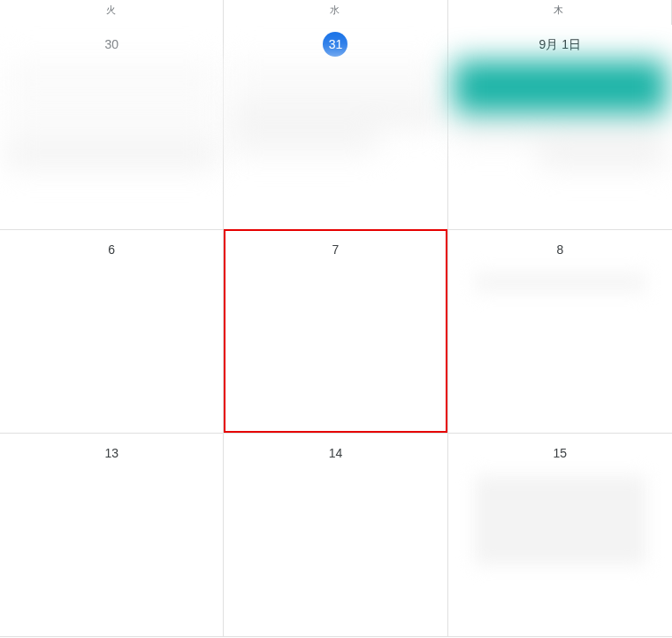 The height and width of the screenshot is (638, 672). What do you see at coordinates (335, 44) in the screenshot?
I see `date-number-today: 31` at bounding box center [335, 44].